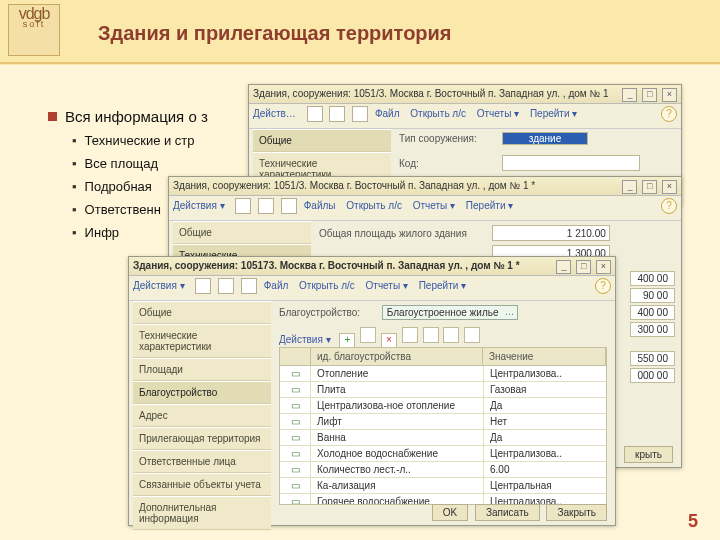 This screenshot has height=540, width=720. Describe the element at coordinates (202, 341) in the screenshot. I see `side-tab-tech: Технические характеристики` at that location.